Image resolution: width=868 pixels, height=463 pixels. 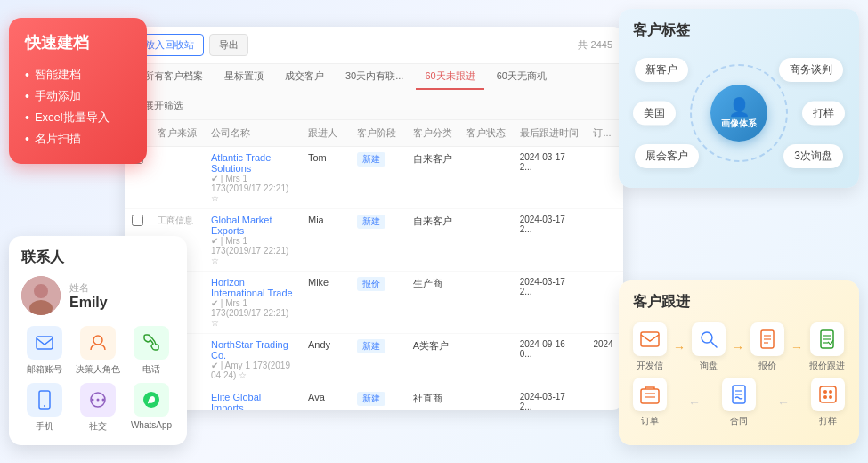 What do you see at coordinates (374, 240) in the screenshot?
I see `table-row: 工商信息 Global Market Exports ✔ | Mrs 1 173…` at bounding box center [374, 240].